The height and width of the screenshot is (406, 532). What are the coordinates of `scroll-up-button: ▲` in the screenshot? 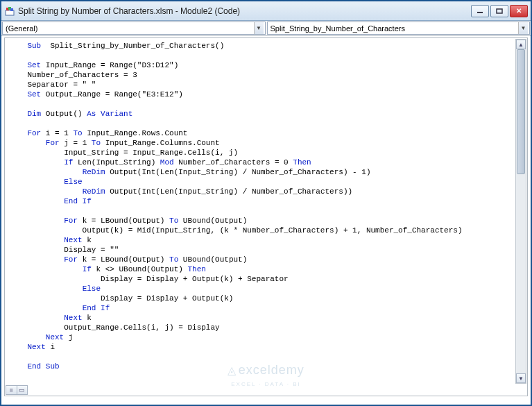 It's located at (521, 44).